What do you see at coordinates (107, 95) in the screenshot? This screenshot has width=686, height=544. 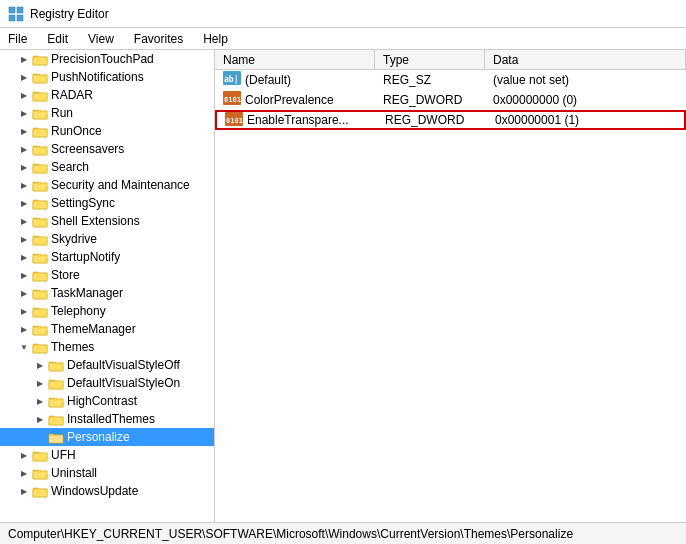 I see `tree-item: ▶ RADAR` at bounding box center [107, 95].